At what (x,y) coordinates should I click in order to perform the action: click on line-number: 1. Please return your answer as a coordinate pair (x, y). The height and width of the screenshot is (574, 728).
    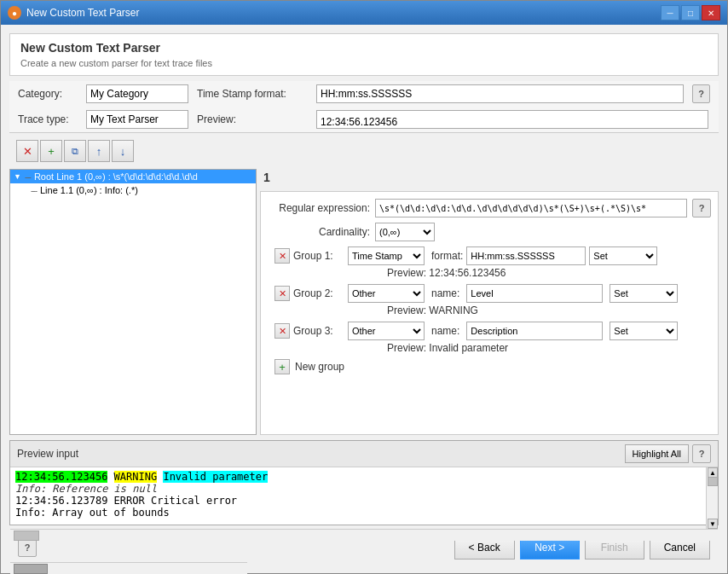
    Looking at the image, I should click on (489, 177).